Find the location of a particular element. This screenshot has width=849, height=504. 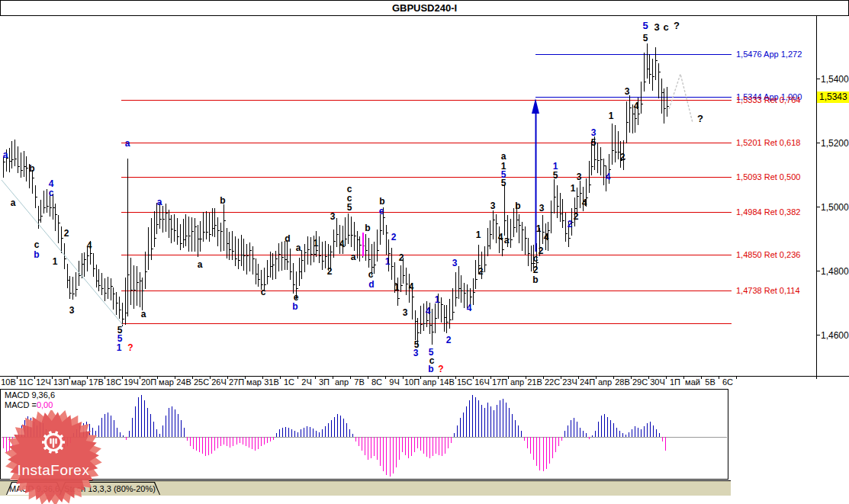

macd-legend-label: MACD = is located at coordinates (21, 405).